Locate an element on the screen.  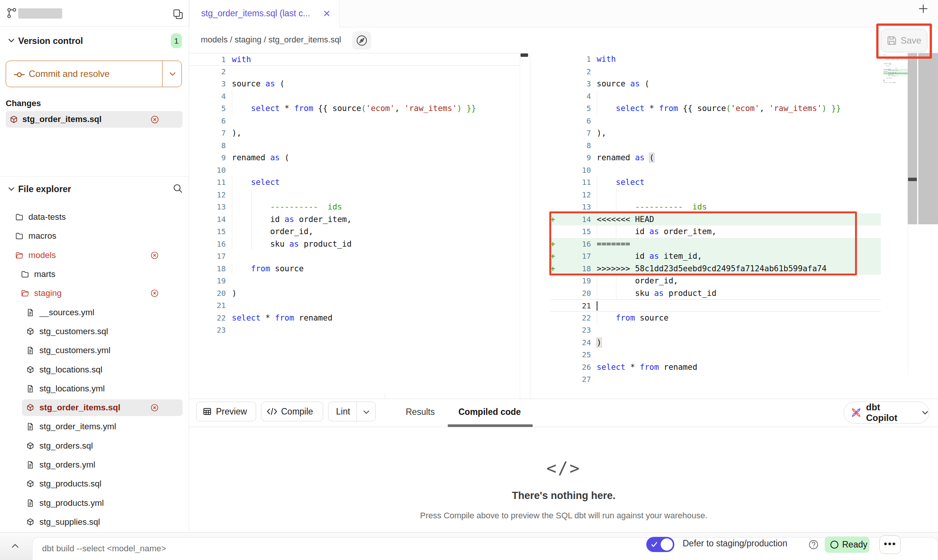
lineage-compass-icon is located at coordinates (362, 41).